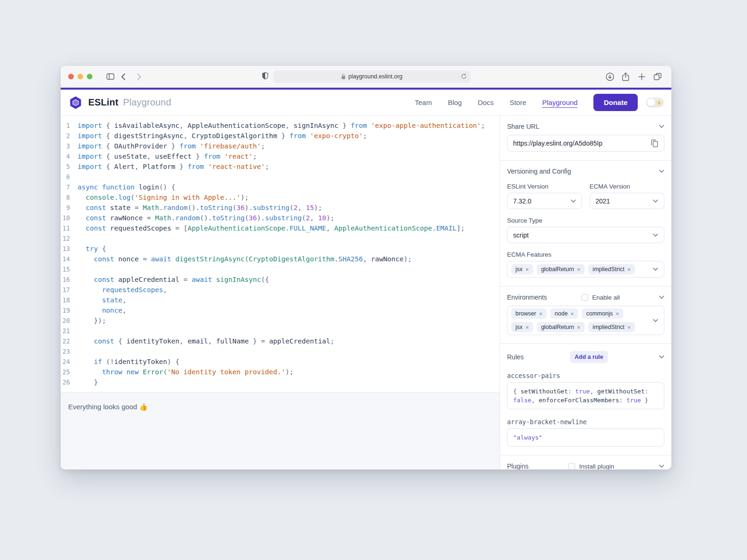 Image resolution: width=747 pixels, height=560 pixels. I want to click on ecma-version-select: 2021, so click(627, 201).